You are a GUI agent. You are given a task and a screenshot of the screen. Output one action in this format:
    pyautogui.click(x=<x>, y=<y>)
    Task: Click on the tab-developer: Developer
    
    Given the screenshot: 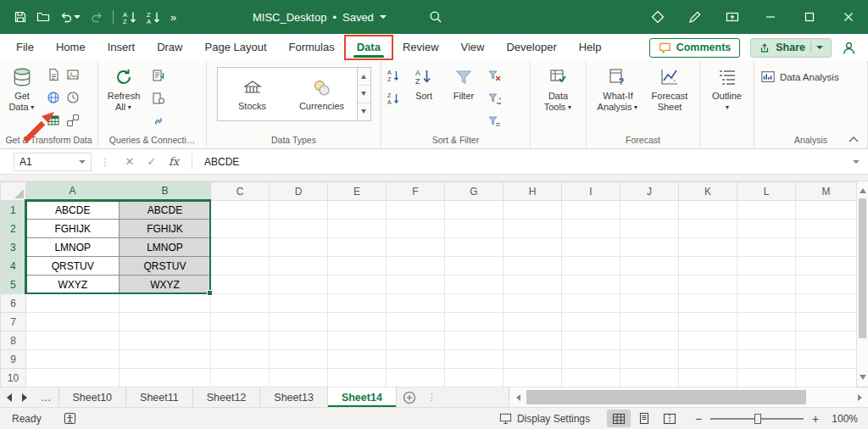 What is the action you would take?
    pyautogui.click(x=531, y=47)
    